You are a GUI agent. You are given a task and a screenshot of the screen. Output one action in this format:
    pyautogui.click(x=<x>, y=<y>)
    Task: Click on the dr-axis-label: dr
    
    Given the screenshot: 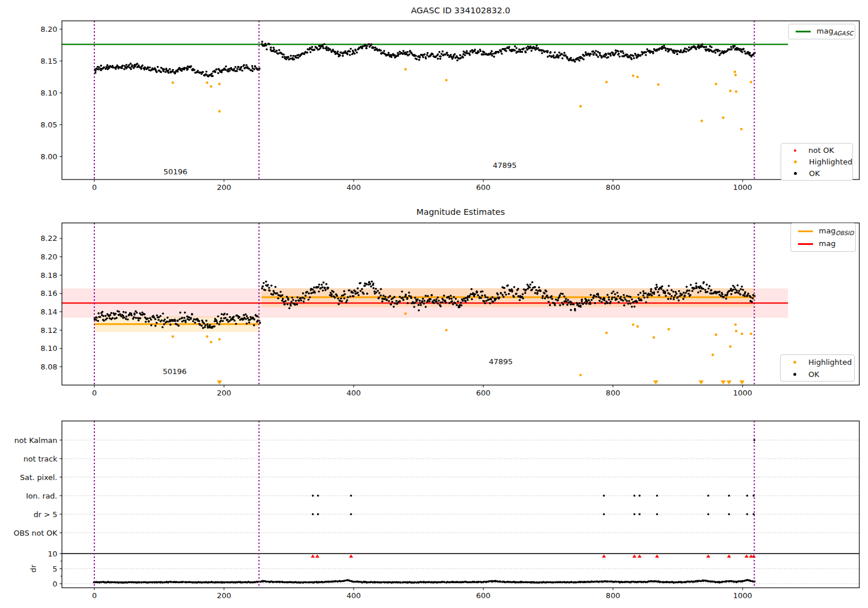 What is the action you would take?
    pyautogui.click(x=34, y=569)
    